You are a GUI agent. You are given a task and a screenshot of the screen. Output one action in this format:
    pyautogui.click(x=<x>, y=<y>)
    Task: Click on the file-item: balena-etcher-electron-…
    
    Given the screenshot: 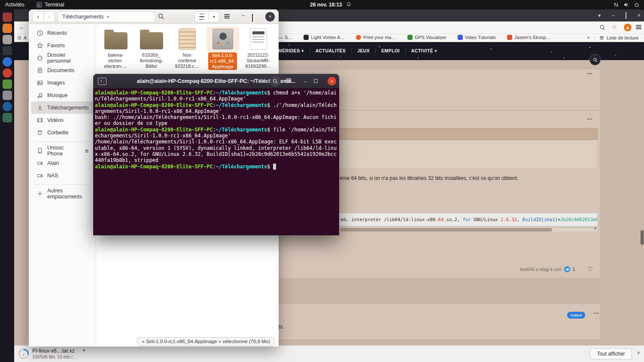 What is the action you would take?
    pyautogui.click(x=116, y=48)
    